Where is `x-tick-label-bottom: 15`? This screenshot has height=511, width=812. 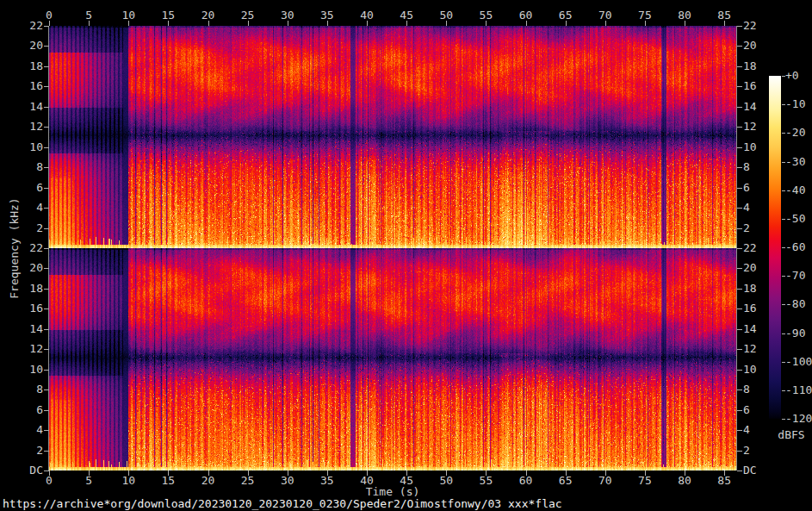
x-tick-label-bottom: 15 is located at coordinates (168, 481).